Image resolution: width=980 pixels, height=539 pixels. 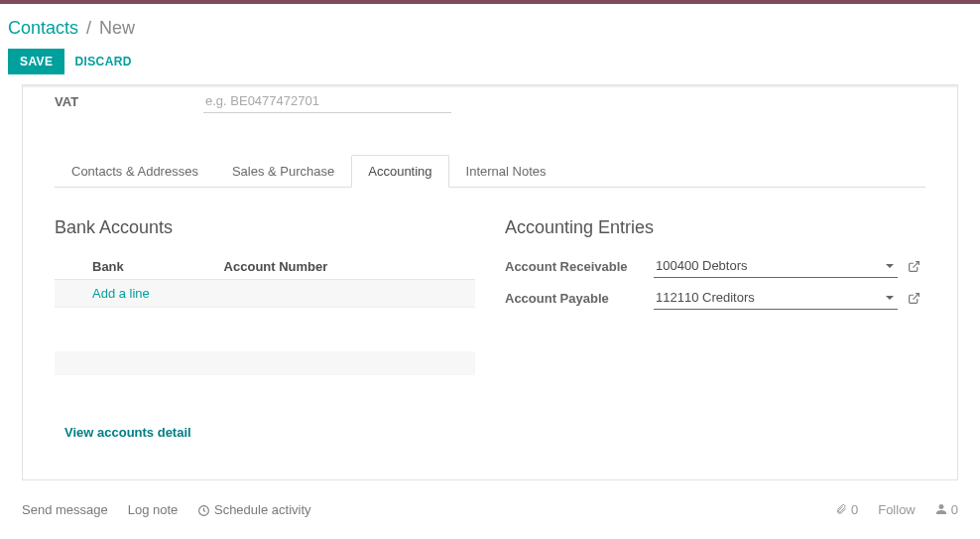 I want to click on account-receivable-select: 100400 Debtors, so click(x=776, y=266).